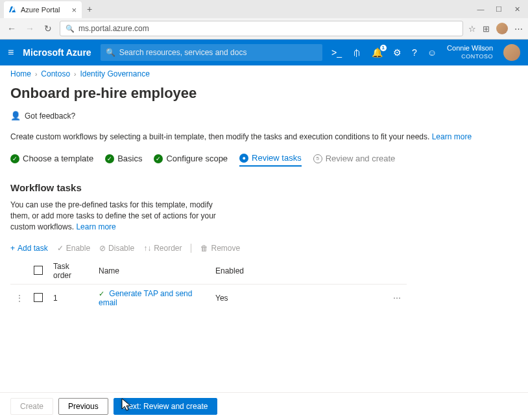  What do you see at coordinates (264, 93) in the screenshot?
I see `page-title: Onboard pre-hire employee` at bounding box center [264, 93].